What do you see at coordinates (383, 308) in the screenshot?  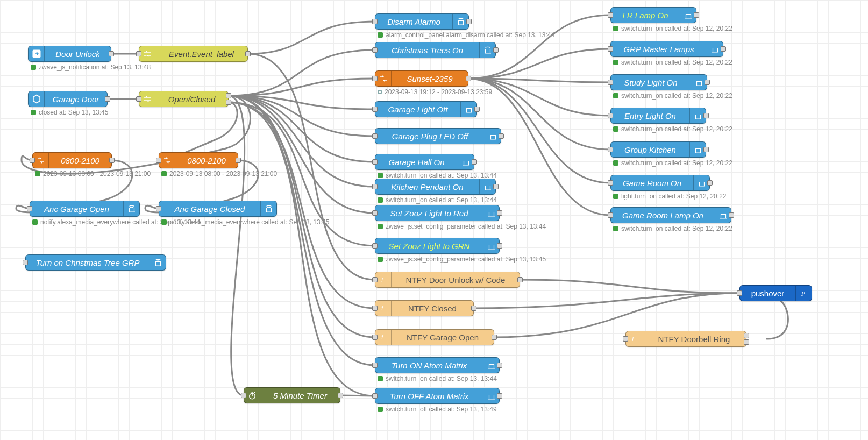 I see `function-icon: f` at bounding box center [383, 308].